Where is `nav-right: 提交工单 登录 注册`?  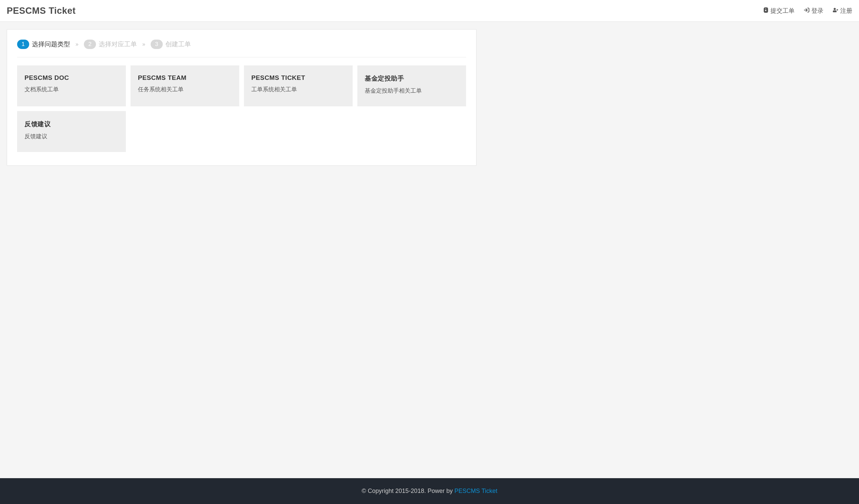
nav-right: 提交工单 登录 注册 is located at coordinates (808, 11).